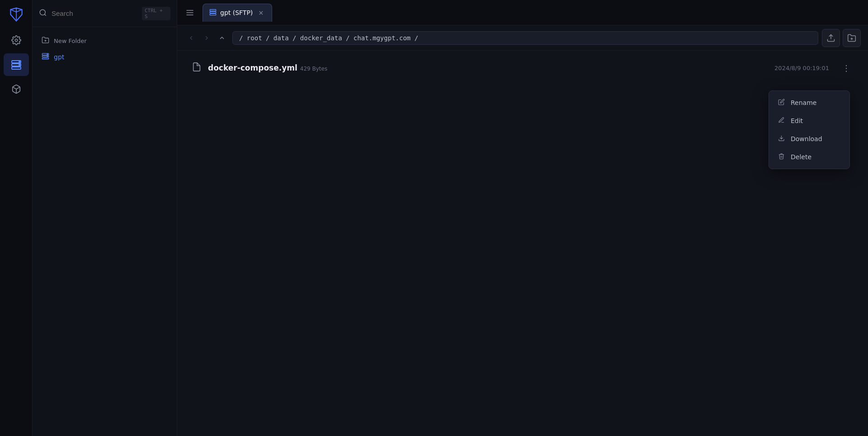 Image resolution: width=868 pixels, height=436 pixels. Describe the element at coordinates (236, 13) in the screenshot. I see `tab-label: gpt (SFTP)` at that location.